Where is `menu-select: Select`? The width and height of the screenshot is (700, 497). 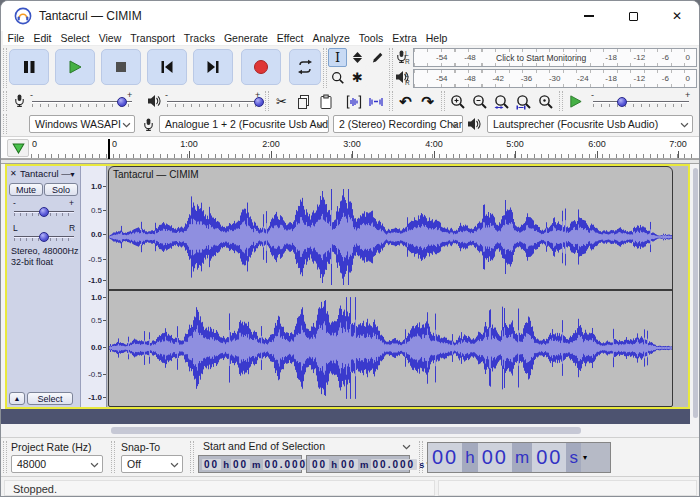 menu-select: Select is located at coordinates (75, 38).